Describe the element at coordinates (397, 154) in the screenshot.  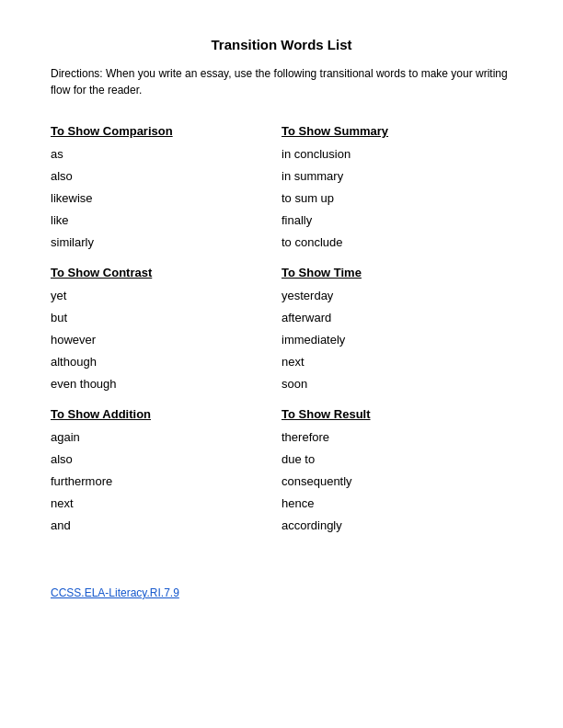
I see `list-item: in conclusion` at that location.